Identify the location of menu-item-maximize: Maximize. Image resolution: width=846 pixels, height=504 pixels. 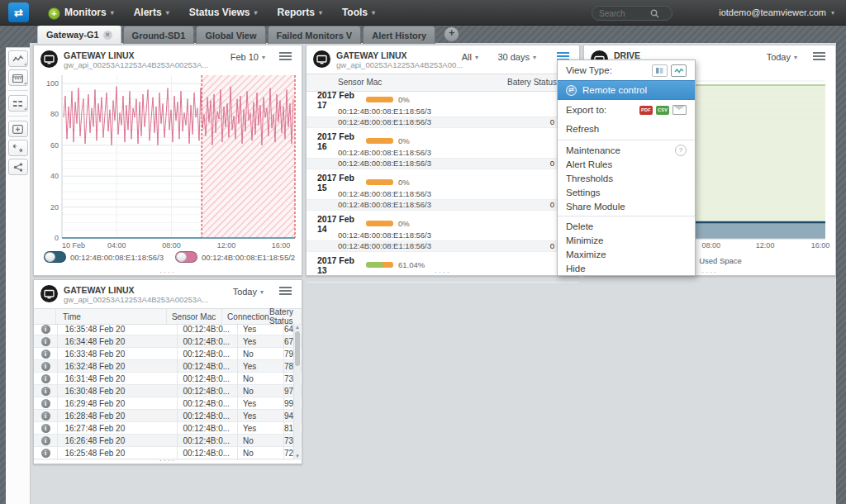
(626, 254).